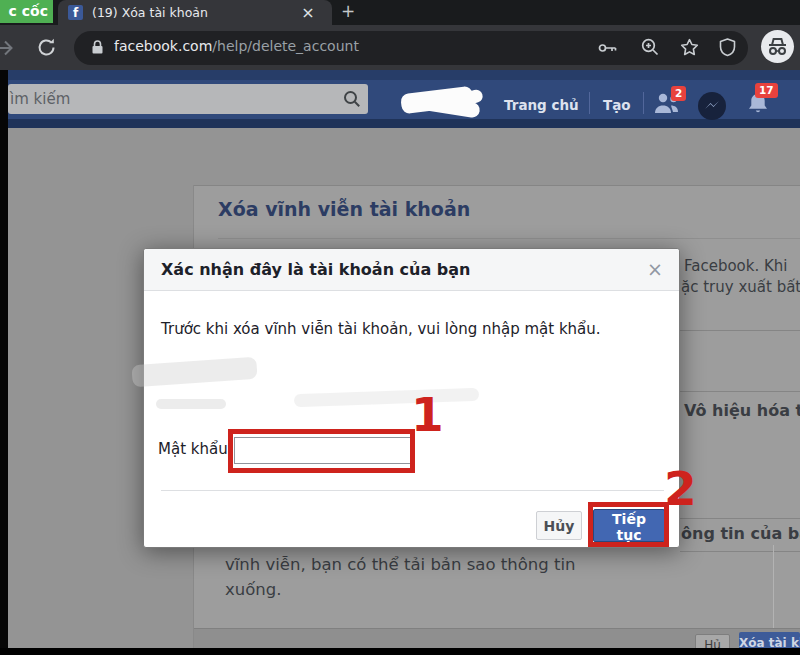 The height and width of the screenshot is (655, 800). Describe the element at coordinates (650, 50) in the screenshot. I see `zoom-in-icon` at that location.